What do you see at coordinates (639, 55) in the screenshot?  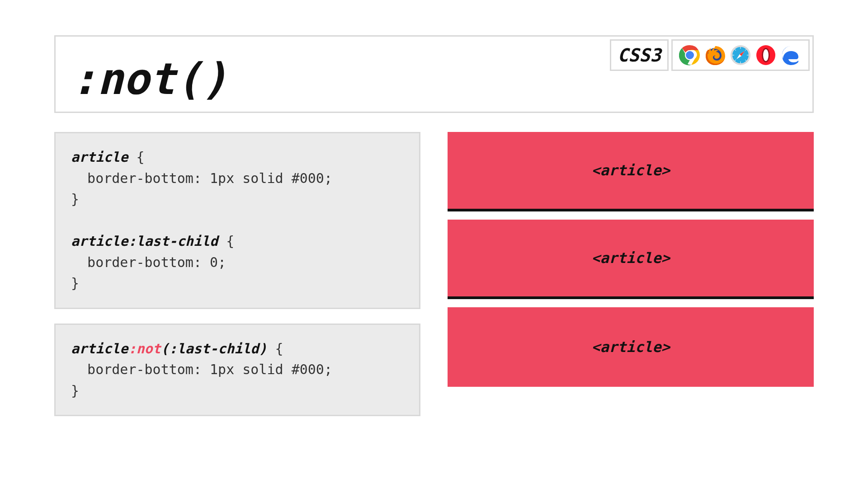 I see `css-version-label: CSS3` at bounding box center [639, 55].